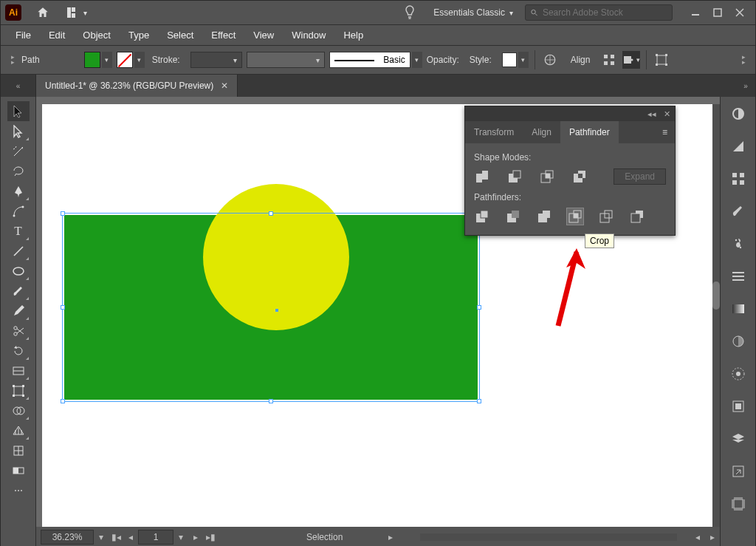  What do you see at coordinates (695, 13) in the screenshot?
I see `minimize-button` at bounding box center [695, 13].